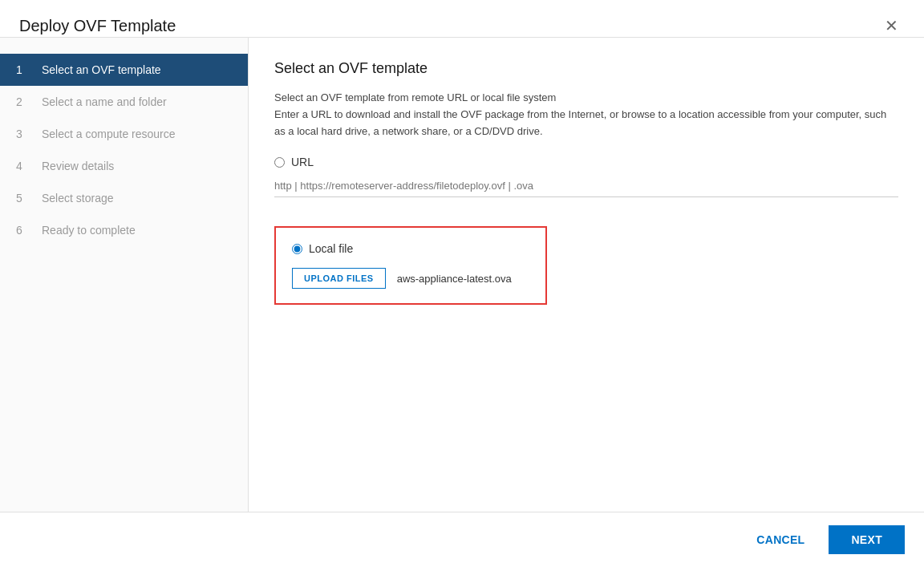  Describe the element at coordinates (25, 134) in the screenshot. I see `step-3-number: 3` at that location.